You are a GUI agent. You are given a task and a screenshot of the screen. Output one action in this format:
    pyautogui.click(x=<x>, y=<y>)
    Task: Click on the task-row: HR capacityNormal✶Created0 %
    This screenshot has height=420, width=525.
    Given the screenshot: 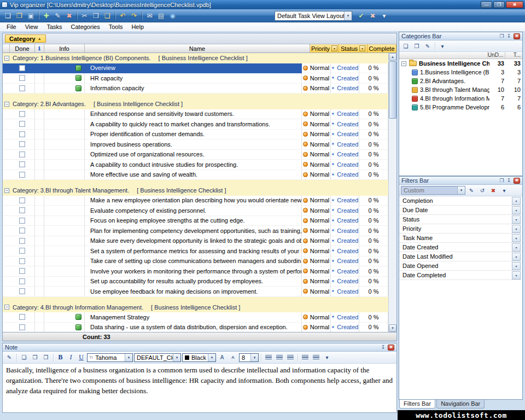 What is the action you would take?
    pyautogui.click(x=196, y=79)
    